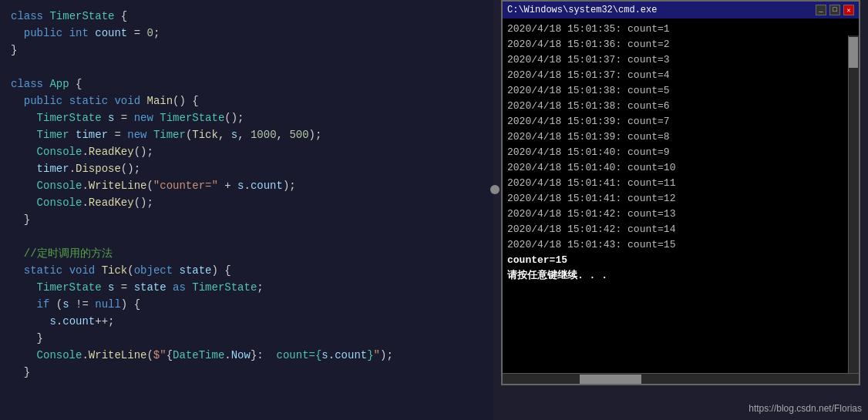 This screenshot has height=420, width=868. I want to click on cmd-output-line-3: 2020/4/18 15:01:37: count=3, so click(681, 60).